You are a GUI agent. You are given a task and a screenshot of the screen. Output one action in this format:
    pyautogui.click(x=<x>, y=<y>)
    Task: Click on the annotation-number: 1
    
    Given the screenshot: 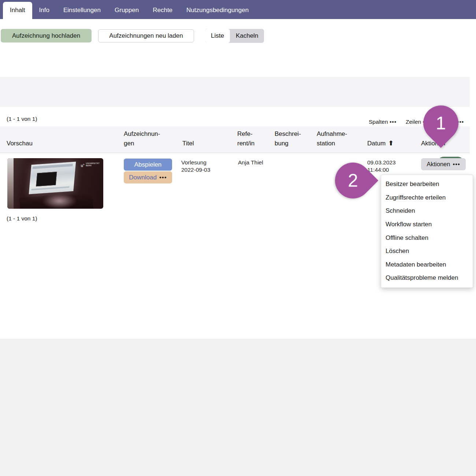 What is the action you would take?
    pyautogui.click(x=441, y=123)
    